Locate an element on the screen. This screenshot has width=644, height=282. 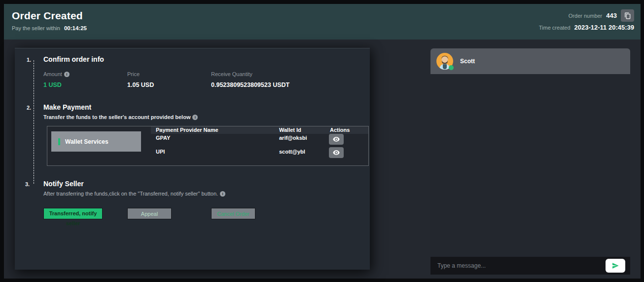
price-value: 1.05 USD is located at coordinates (141, 85).